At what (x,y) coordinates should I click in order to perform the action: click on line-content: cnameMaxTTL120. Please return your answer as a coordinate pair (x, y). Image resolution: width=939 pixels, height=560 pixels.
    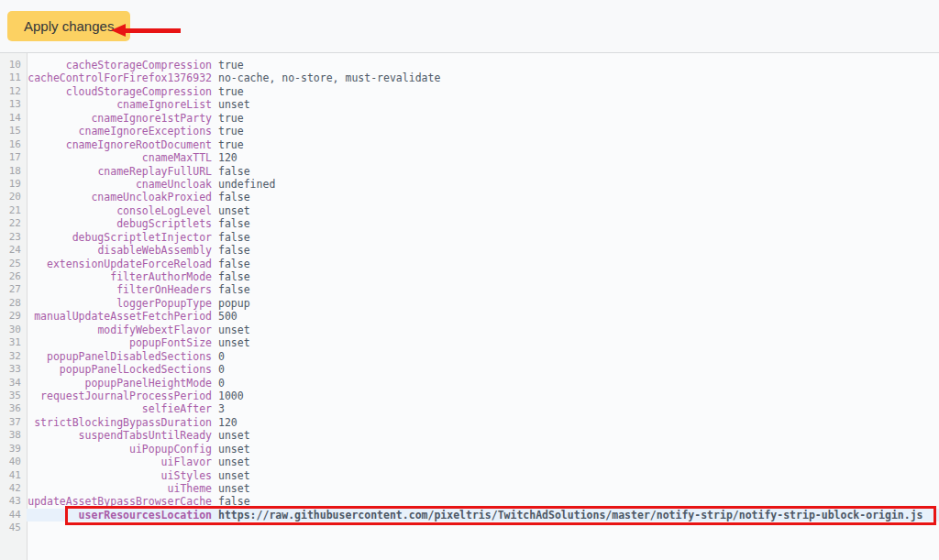
    Looking at the image, I should click on (482, 158).